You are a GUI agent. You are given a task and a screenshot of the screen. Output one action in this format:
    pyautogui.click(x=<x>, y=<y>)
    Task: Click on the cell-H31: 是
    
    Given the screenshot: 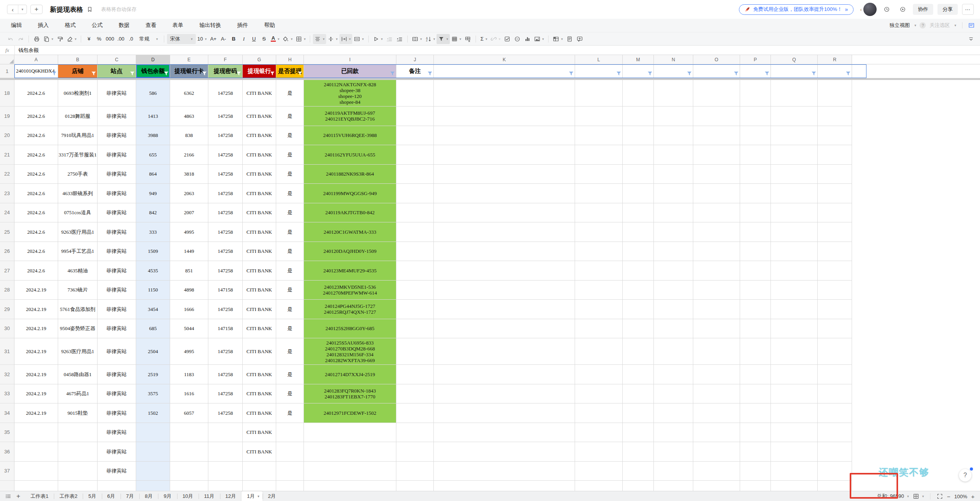 What is the action you would take?
    pyautogui.click(x=290, y=352)
    